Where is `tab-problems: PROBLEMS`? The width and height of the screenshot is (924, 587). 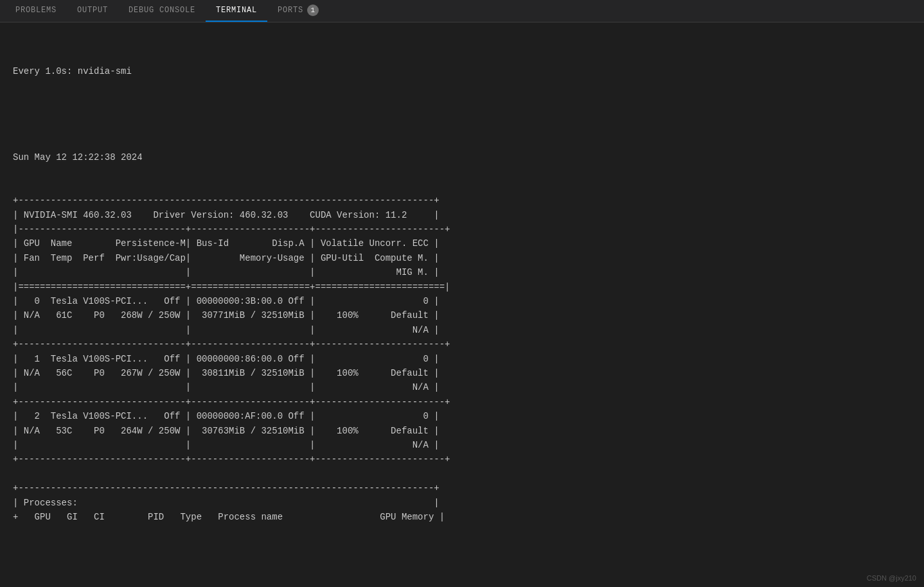 tab-problems: PROBLEMS is located at coordinates (36, 11).